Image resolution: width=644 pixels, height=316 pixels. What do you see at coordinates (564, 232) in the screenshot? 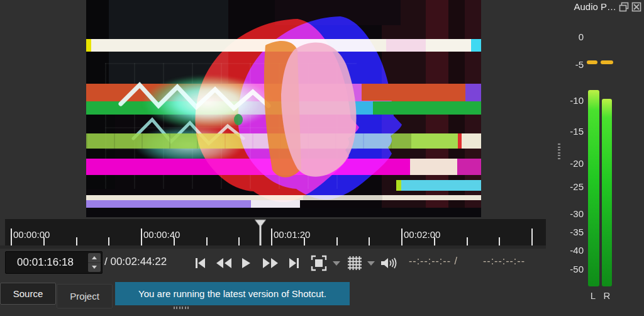
I see `db-scale-label: -35` at bounding box center [564, 232].